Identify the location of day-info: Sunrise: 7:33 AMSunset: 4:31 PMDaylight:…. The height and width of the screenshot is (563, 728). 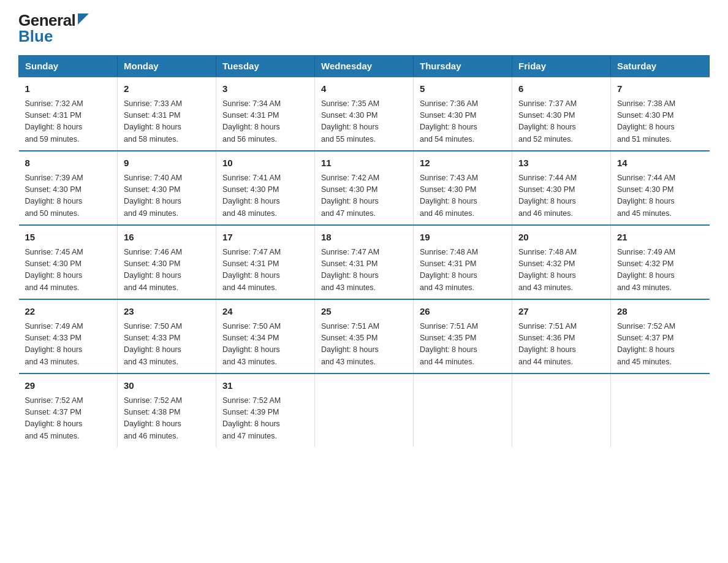
(167, 122).